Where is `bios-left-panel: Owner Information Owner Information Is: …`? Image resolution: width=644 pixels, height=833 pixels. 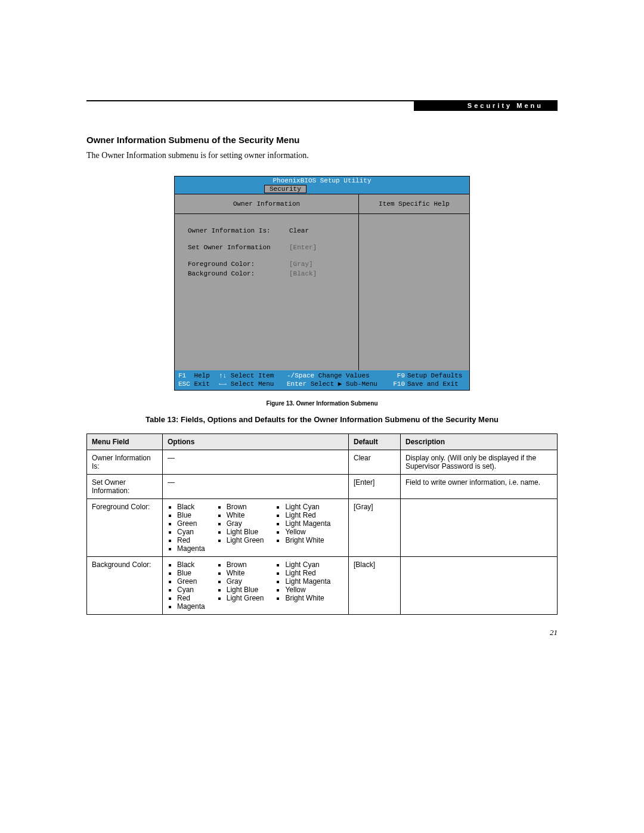
bios-left-panel: Owner Information Owner Information Is: … is located at coordinates (267, 283).